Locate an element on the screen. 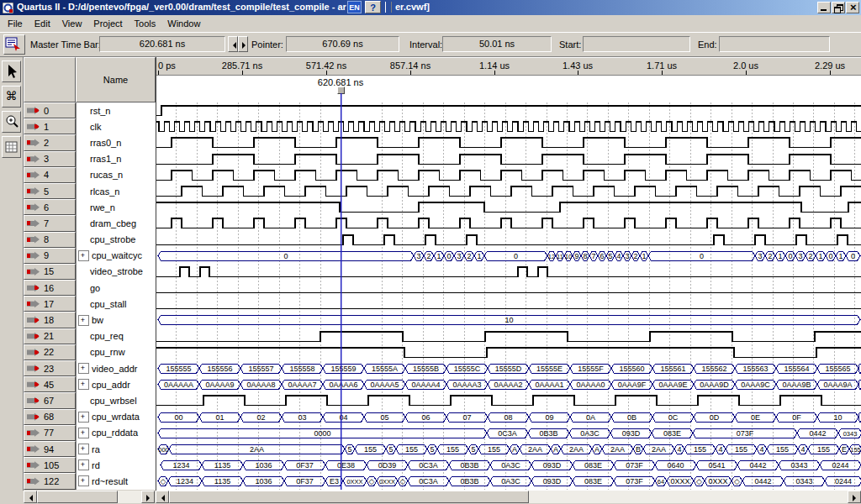 The width and height of the screenshot is (861, 504). waveform-row: ◇1234113510360F37E30XXX◇0XXX◇0C3A0B3B0A3… is located at coordinates (509, 480).